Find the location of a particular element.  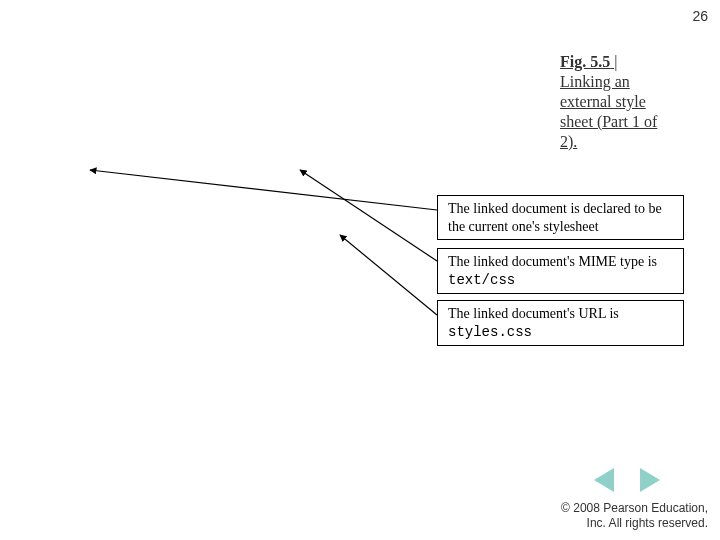

callout-code: styles.css is located at coordinates (490, 332).